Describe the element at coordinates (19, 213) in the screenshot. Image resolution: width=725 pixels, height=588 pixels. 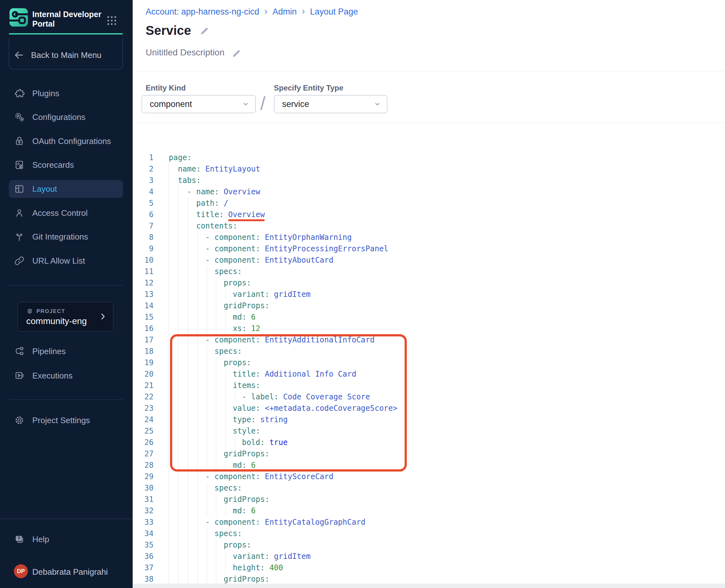
I see `person-icon` at that location.